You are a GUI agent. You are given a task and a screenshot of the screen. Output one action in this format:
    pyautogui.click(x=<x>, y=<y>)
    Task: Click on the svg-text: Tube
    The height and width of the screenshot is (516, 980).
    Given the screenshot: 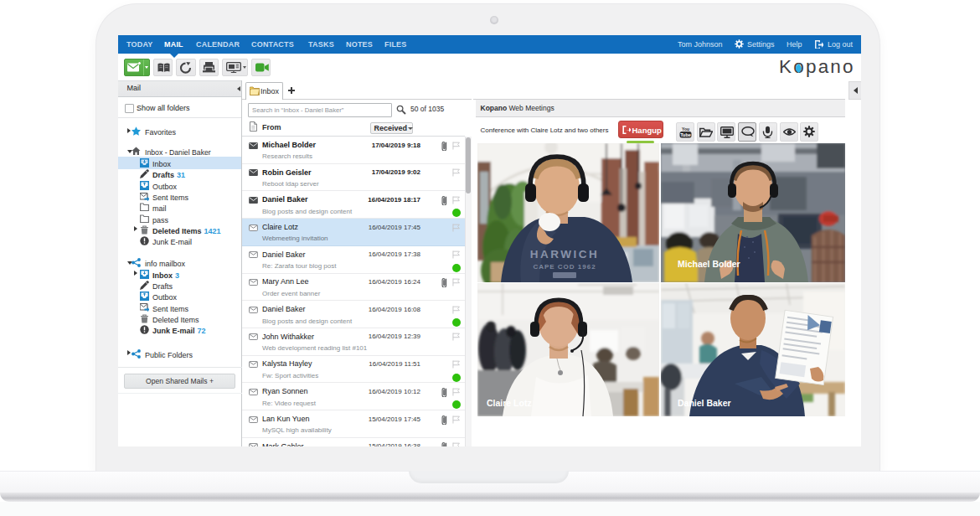 What is the action you would take?
    pyautogui.click(x=685, y=135)
    